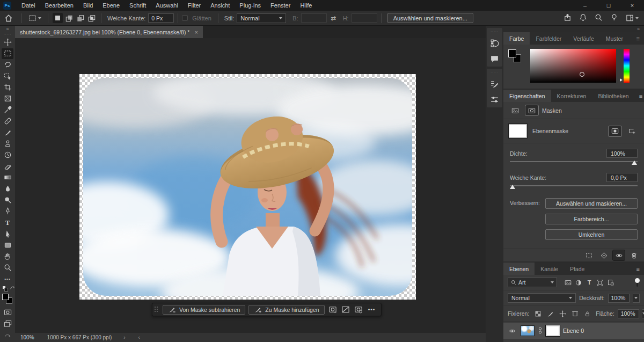  What do you see at coordinates (599, 18) in the screenshot?
I see `search-icon` at bounding box center [599, 18].